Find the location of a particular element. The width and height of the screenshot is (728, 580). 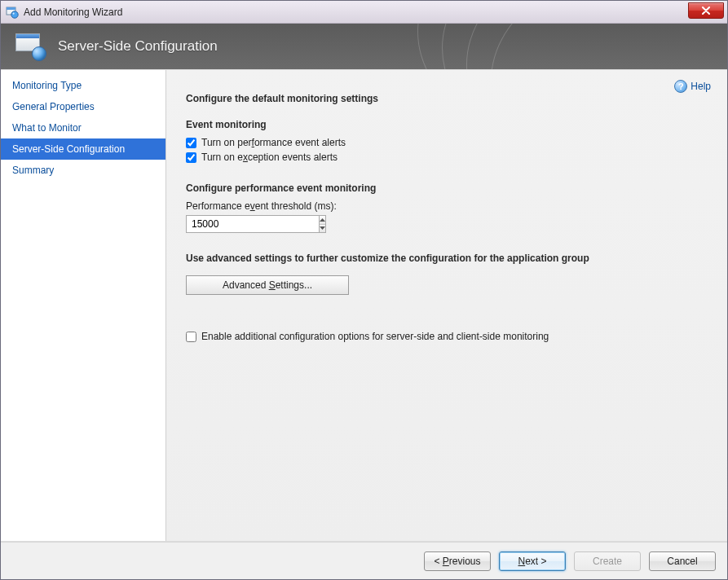

perf-alerts-checkbox is located at coordinates (191, 143).